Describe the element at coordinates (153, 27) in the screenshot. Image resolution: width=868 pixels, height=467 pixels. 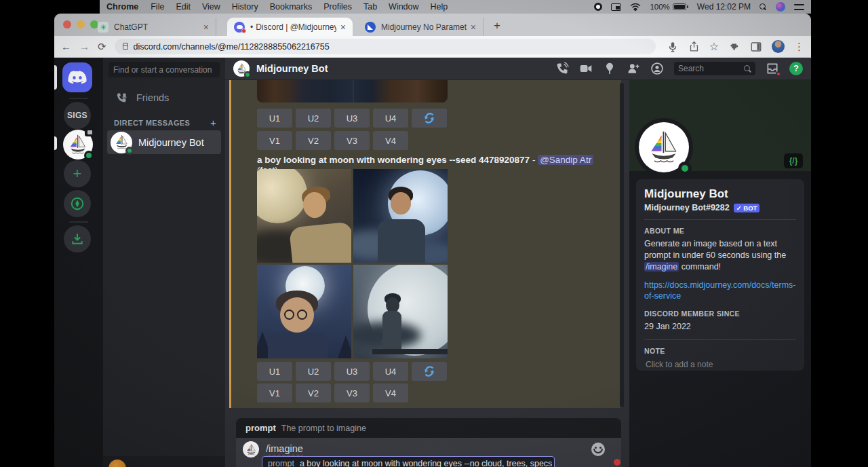
I see `tab-chatgpt: ChatGPT ×` at that location.